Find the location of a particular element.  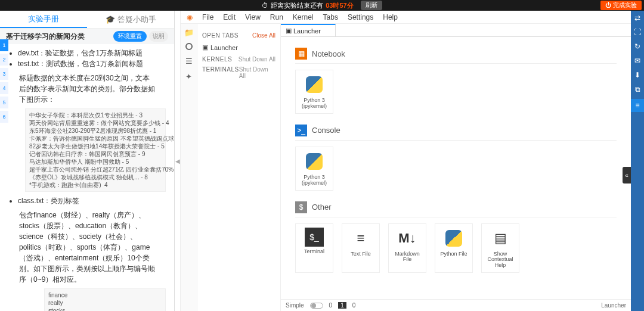

power-icon: ⏻ is located at coordinates (608, 5).